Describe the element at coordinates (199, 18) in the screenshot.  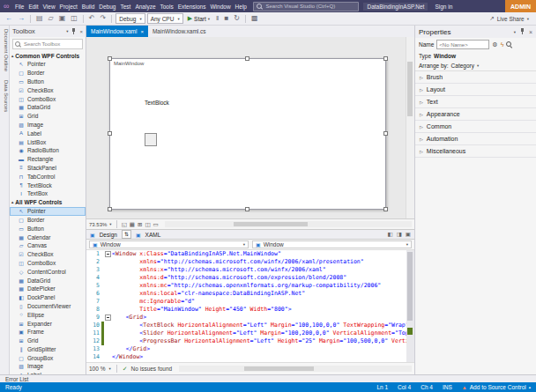
I see `start-debugging-button: ▶ Start ▾` at that location.